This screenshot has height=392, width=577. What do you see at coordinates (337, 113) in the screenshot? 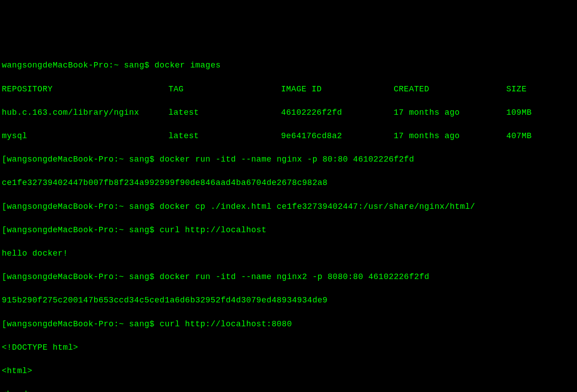
I see `cell-image-id: 46102226f2fd` at bounding box center [337, 113].